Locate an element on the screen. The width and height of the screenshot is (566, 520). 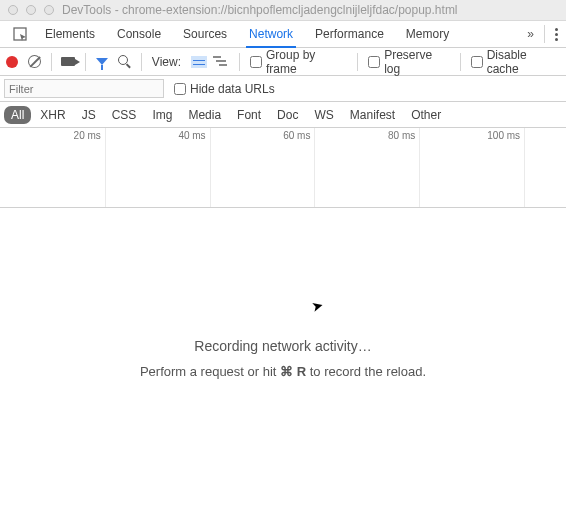
overflow-tabs-icon: » is located at coordinates (530, 34).